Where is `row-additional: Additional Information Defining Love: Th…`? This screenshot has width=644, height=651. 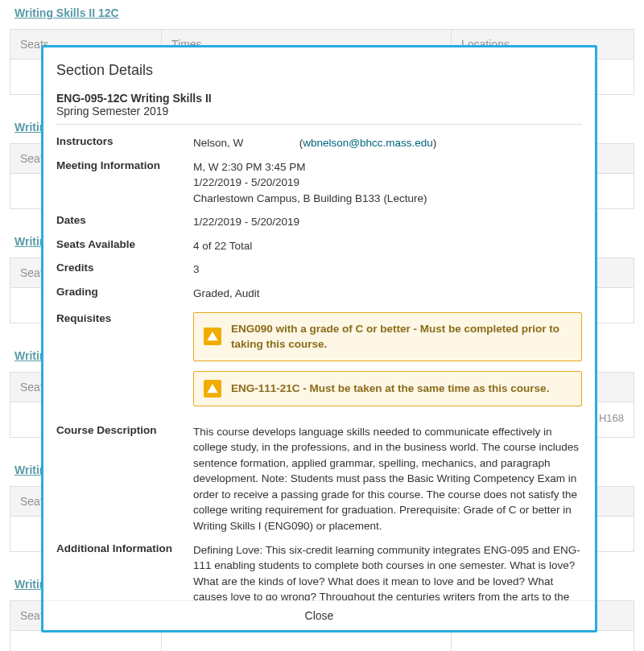
row-additional: Additional Information Defining Love: Th… is located at coordinates (319, 570).